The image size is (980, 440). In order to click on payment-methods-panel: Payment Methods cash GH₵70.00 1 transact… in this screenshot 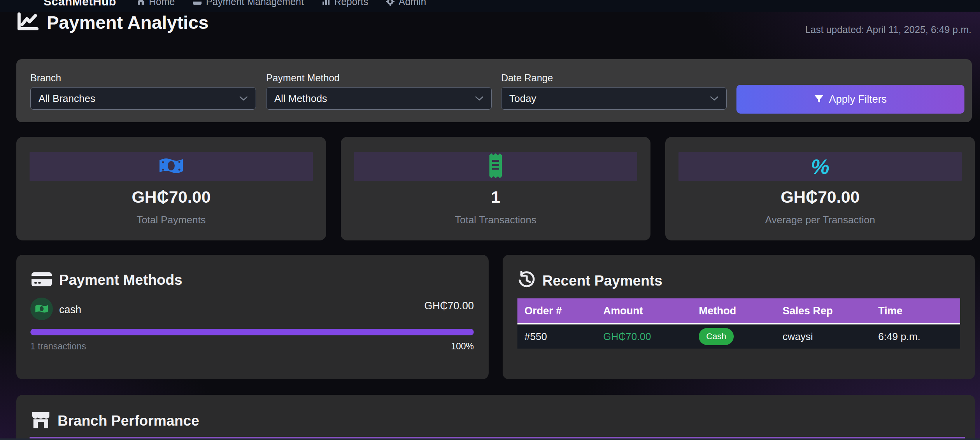, I will do `click(252, 317)`.